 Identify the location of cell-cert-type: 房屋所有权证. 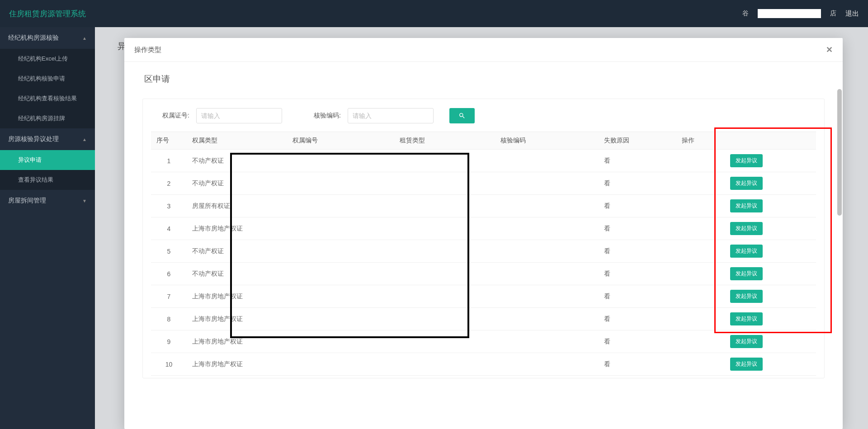
(237, 206).